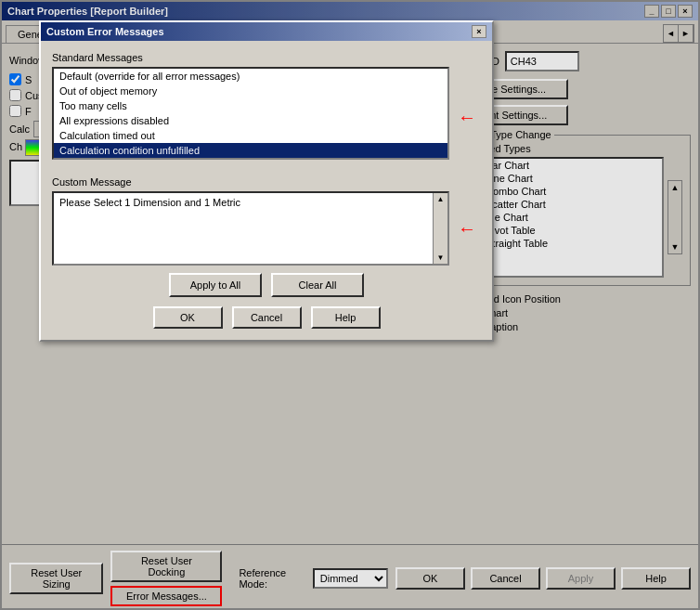 This screenshot has height=610, width=700. Describe the element at coordinates (251, 150) in the screenshot. I see `msg-calc-condition: Calculation condition unfulfilled` at that location.